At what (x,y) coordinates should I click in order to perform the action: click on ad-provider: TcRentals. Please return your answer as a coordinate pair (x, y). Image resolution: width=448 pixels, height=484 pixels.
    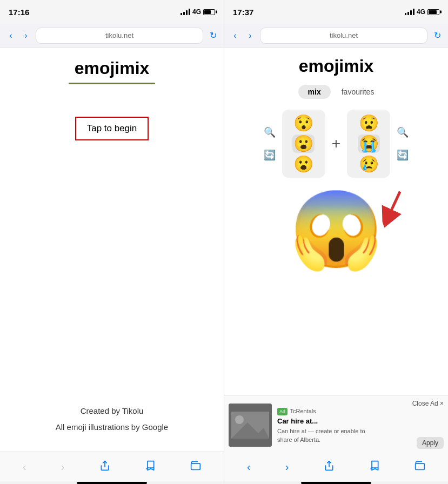
    Looking at the image, I should click on (303, 411).